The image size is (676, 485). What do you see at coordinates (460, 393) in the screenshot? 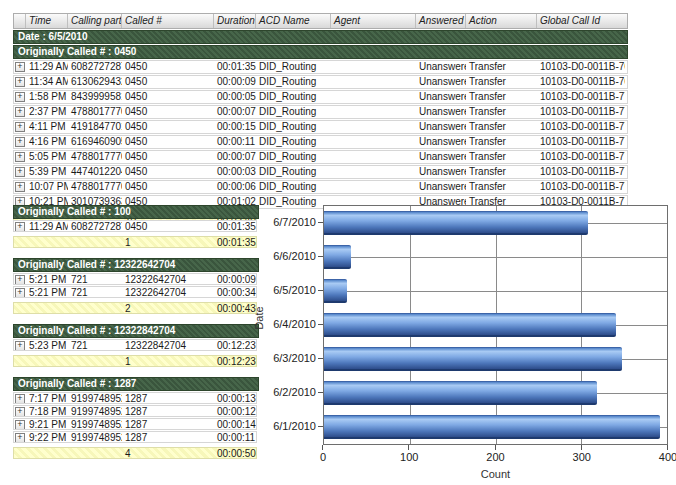
I see `bar-6-2-2010` at bounding box center [460, 393].